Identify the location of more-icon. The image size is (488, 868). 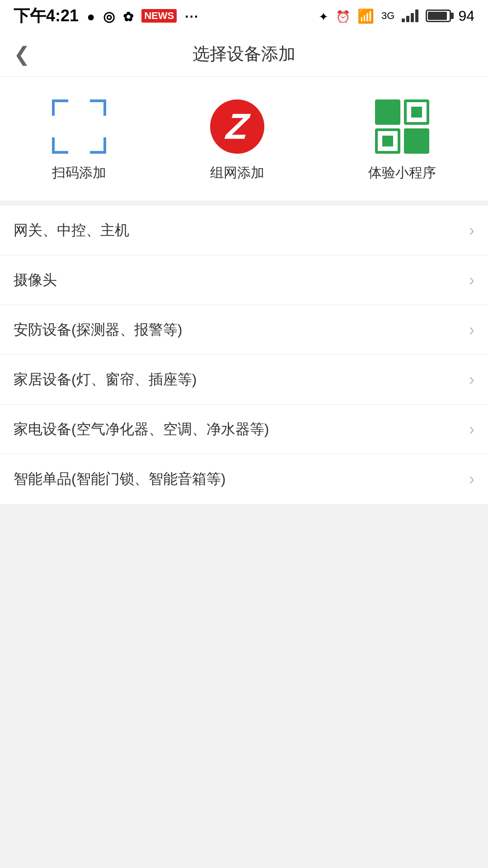
(192, 16).